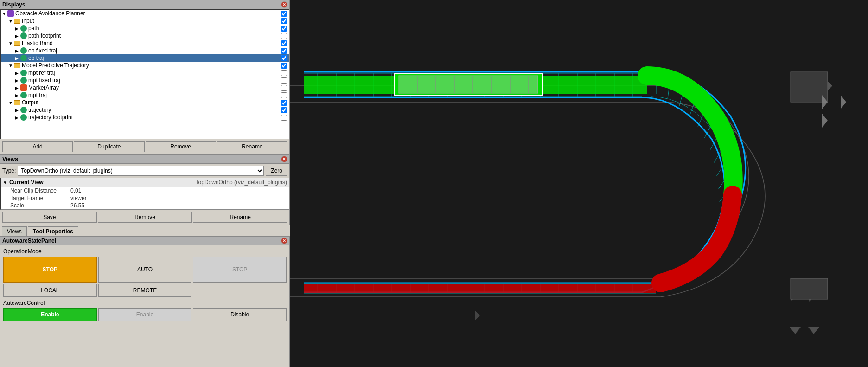 Image resolution: width=868 pixels, height=367 pixels. Describe the element at coordinates (276, 171) in the screenshot. I see `views-zero-button: Zero` at that location.